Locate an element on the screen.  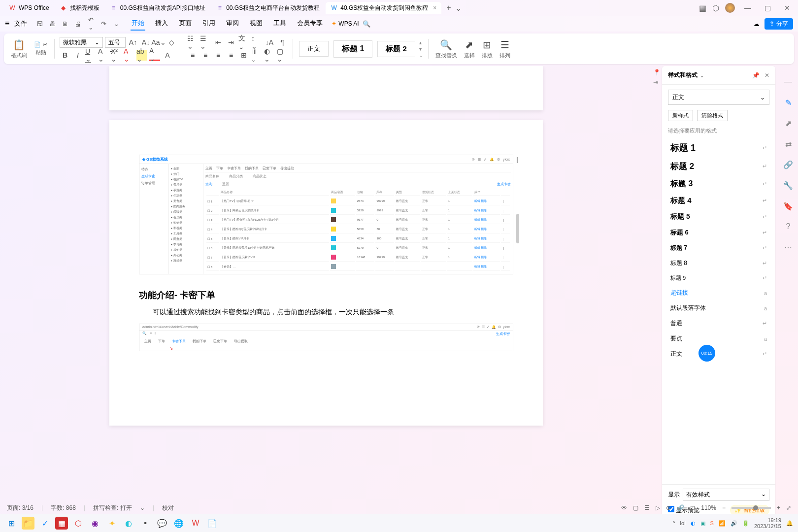
zoom-level: 110% is located at coordinates (708, 508).